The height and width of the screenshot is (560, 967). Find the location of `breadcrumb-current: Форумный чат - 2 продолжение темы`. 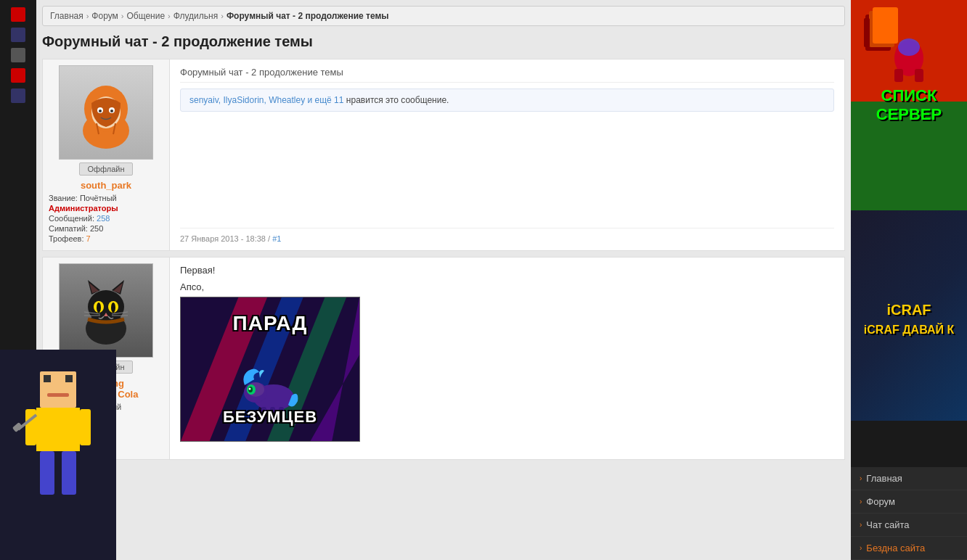

breadcrumb-current: Форумный чат - 2 продолжение темы is located at coordinates (308, 16).